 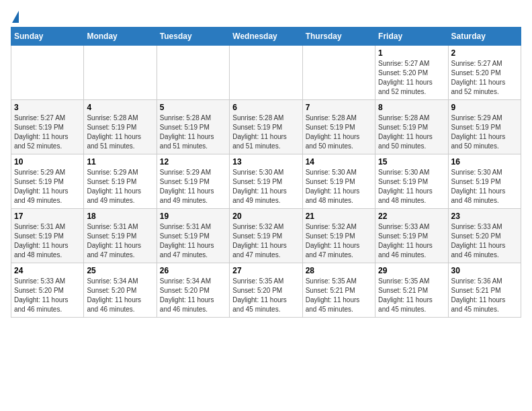 I want to click on calendar-header-saturday: Saturday, so click(x=484, y=36).